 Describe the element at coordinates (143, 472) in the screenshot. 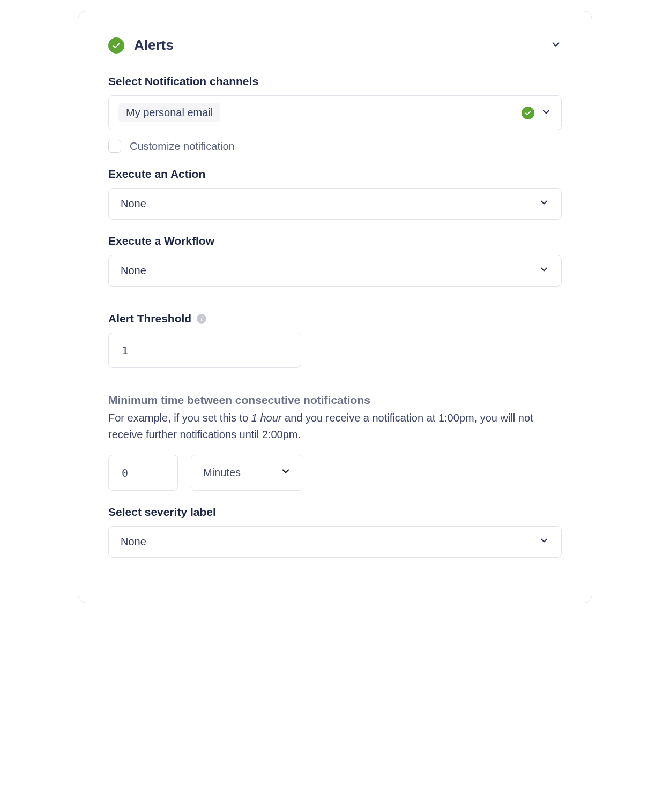

I see `min-time-value-input` at that location.